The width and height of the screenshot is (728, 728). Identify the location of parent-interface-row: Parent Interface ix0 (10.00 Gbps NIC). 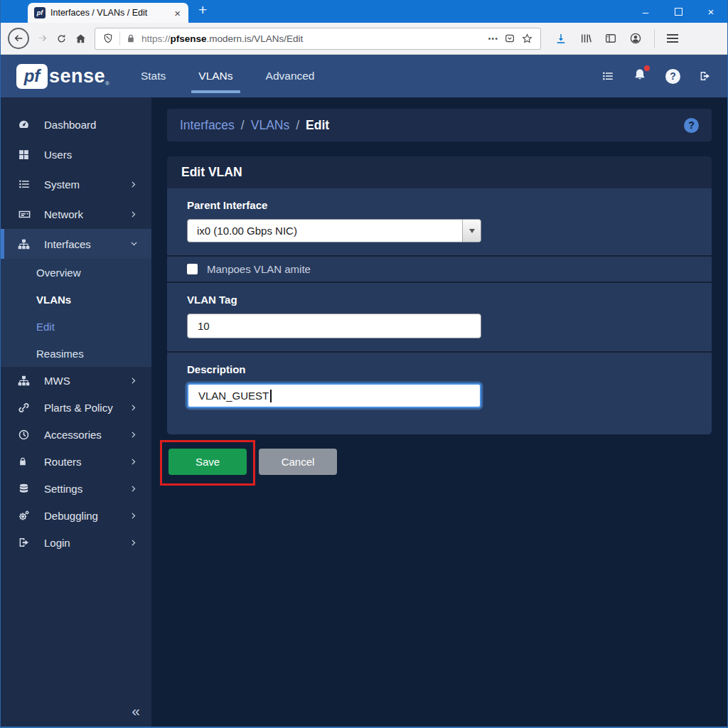
(439, 223).